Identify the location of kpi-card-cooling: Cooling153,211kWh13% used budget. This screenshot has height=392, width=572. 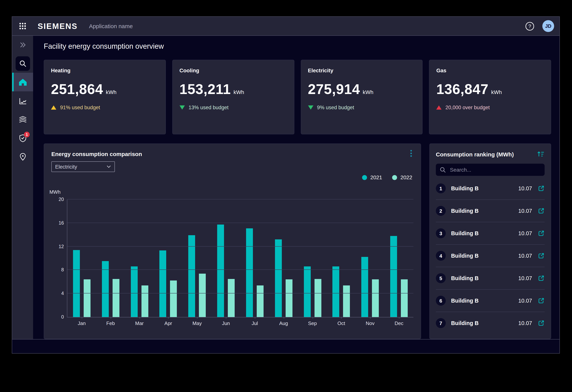
(233, 97).